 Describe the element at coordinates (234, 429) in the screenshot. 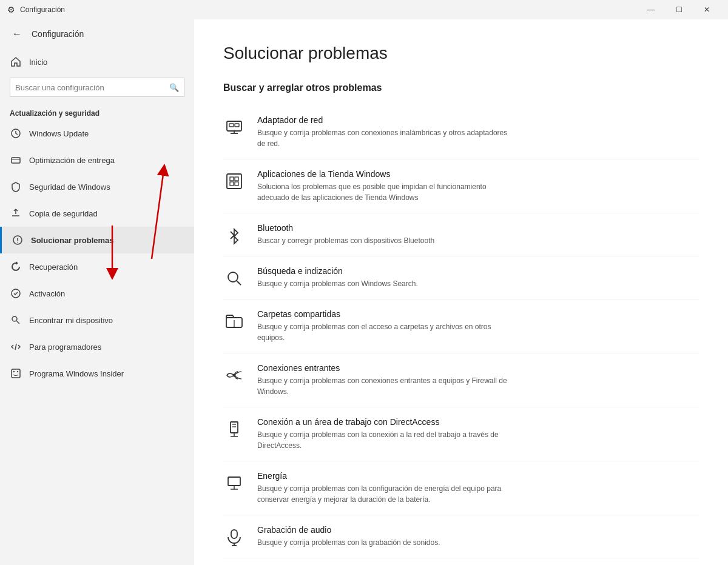

I see `directaccess-icon` at that location.